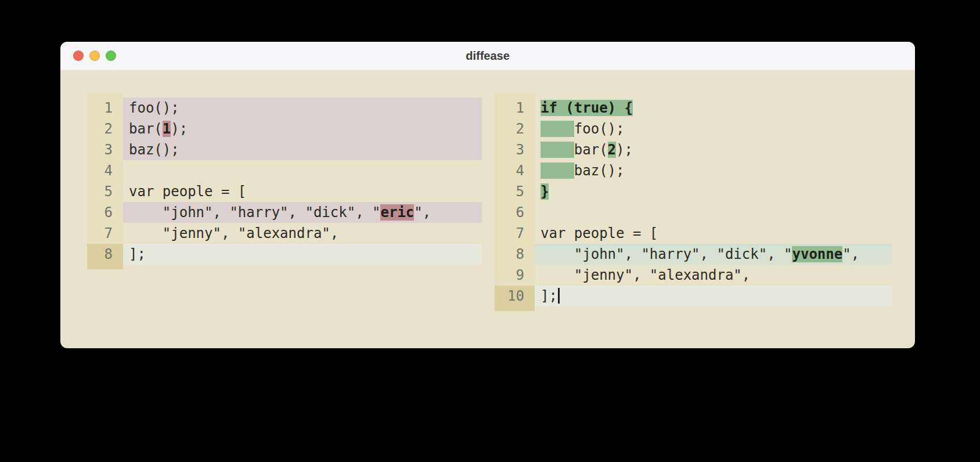  Describe the element at coordinates (545, 192) in the screenshot. I see `added-text: }` at that location.